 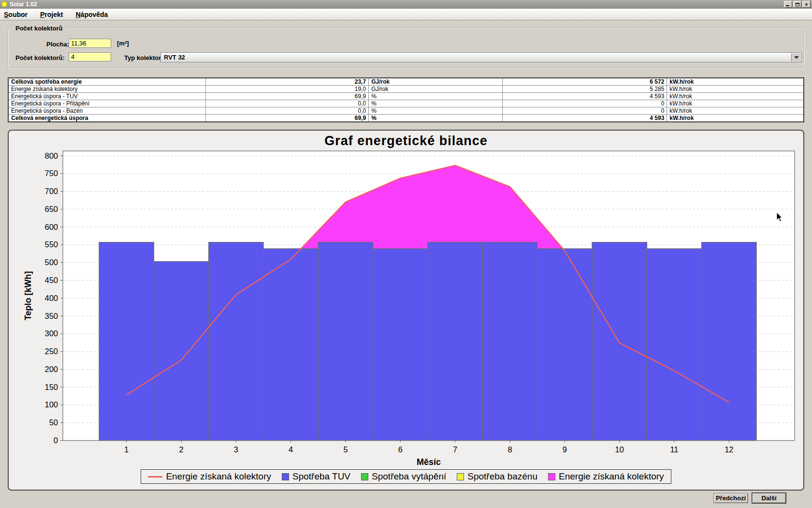 What do you see at coordinates (796, 57) in the screenshot?
I see `chevron-down-icon` at bounding box center [796, 57].